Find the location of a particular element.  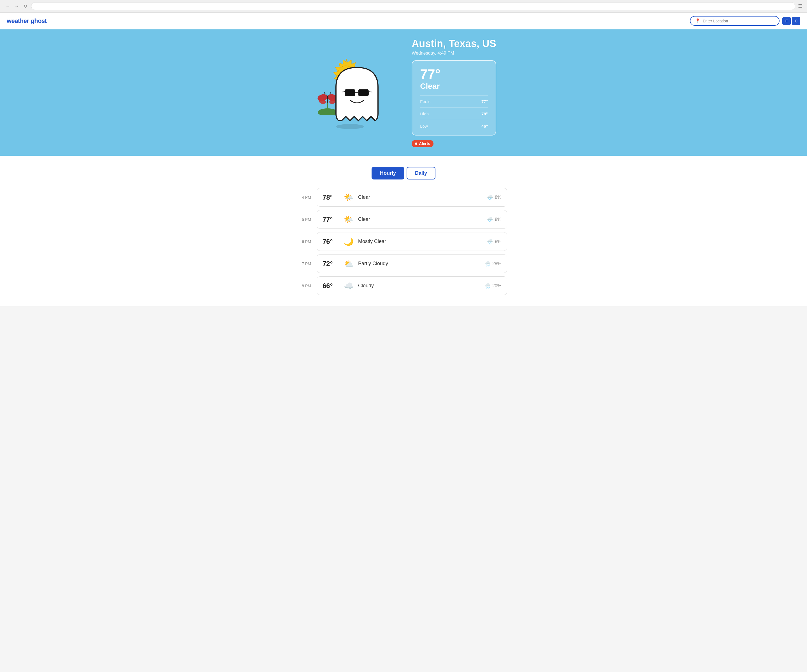

alerts-label: Alerts is located at coordinates (424, 144).